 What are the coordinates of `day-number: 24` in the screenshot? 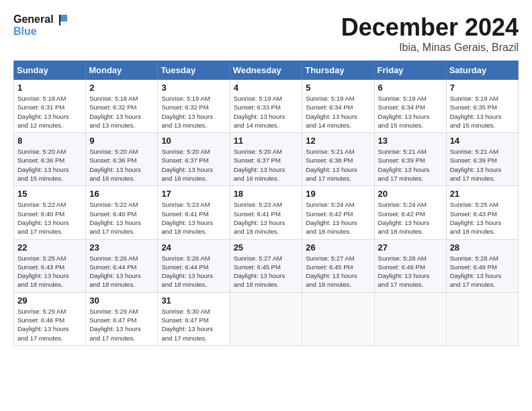 It's located at (193, 247).